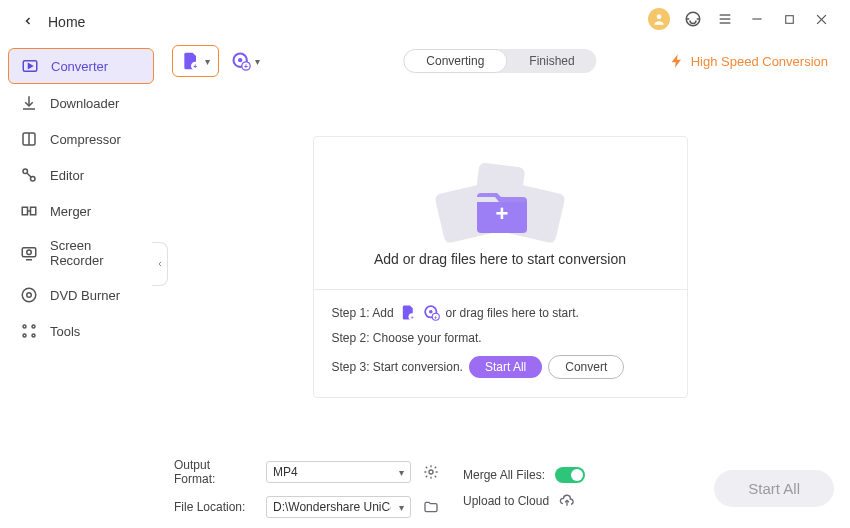 This screenshot has width=850, height=528. Describe the element at coordinates (306, 472) in the screenshot. I see `output-format-row: Output Format: MP4 ▾` at that location.